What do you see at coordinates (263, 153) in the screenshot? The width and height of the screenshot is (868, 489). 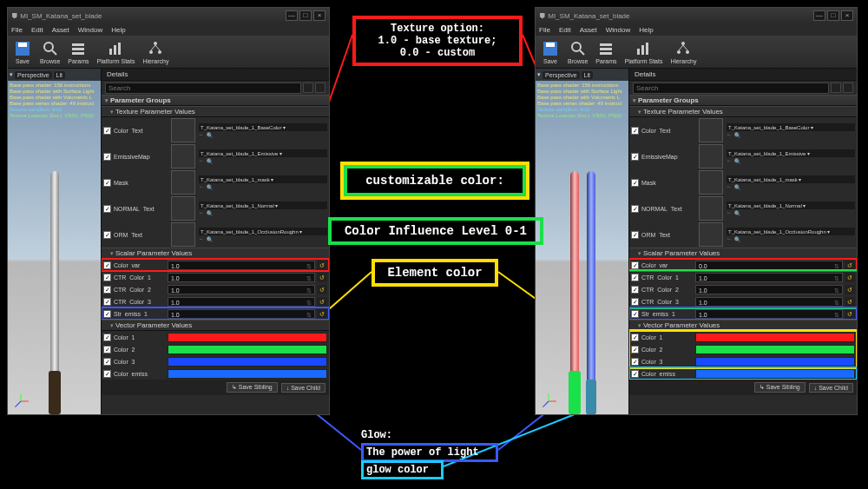 I see `texture-name-dropdown: T_Katana_set_blade_1_Emissive ▾` at bounding box center [263, 153].